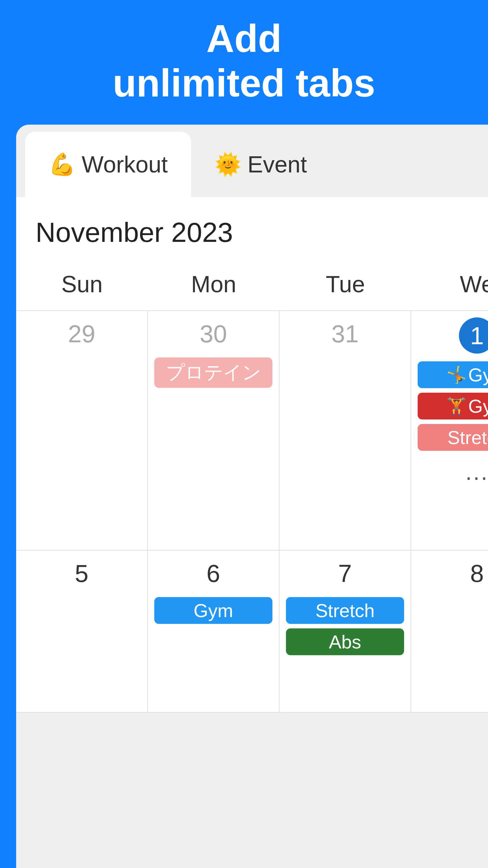 The image size is (488, 868). What do you see at coordinates (214, 631) in the screenshot?
I see `calendar-cell-6: 6 Gym` at bounding box center [214, 631].